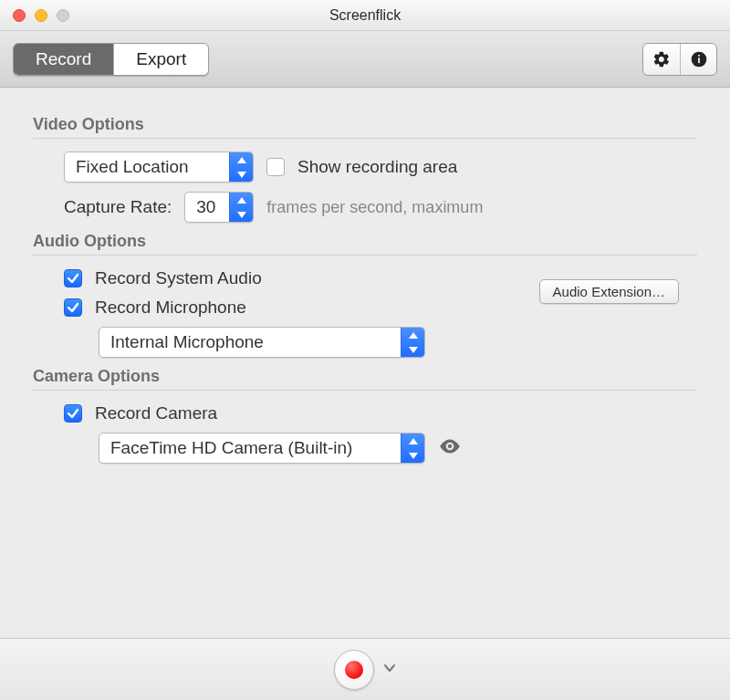 The width and height of the screenshot is (730, 700). What do you see at coordinates (699, 59) in the screenshot?
I see `info-icon` at bounding box center [699, 59].